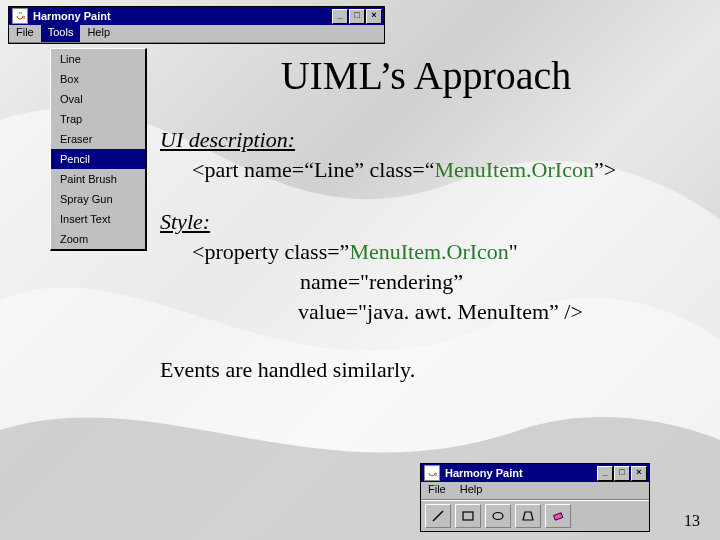 This screenshot has height=540, width=720. Describe the element at coordinates (185, 222) in the screenshot. I see `section-style-label: Style:` at that location.